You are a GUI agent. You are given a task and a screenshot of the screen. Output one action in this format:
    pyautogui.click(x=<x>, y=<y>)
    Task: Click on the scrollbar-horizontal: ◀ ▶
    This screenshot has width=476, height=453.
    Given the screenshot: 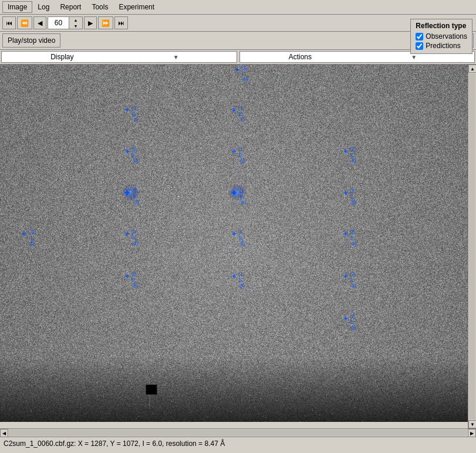 What is the action you would take?
    pyautogui.click(x=238, y=432)
    